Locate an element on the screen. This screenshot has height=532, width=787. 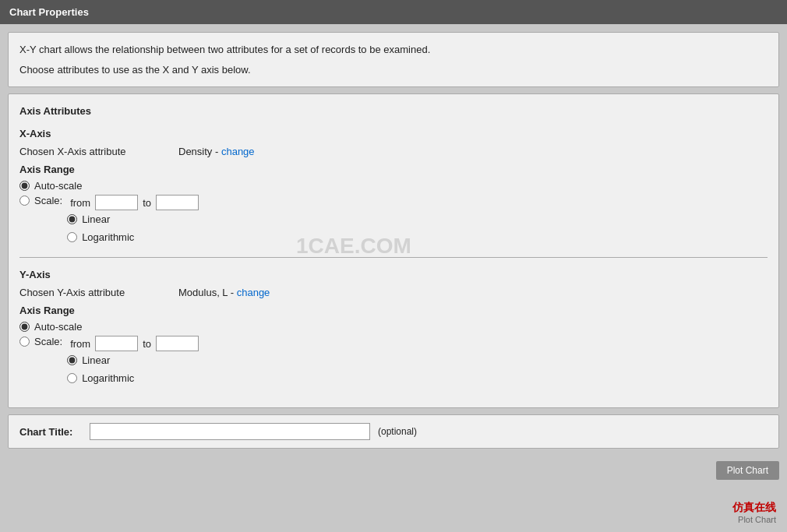
x-scale-inputs: from to is located at coordinates (134, 203).